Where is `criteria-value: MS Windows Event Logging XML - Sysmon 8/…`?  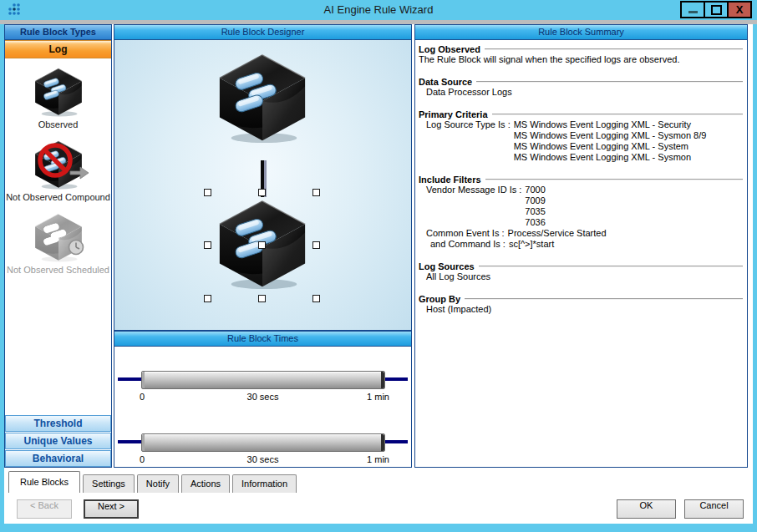
criteria-value: MS Windows Event Logging XML - Sysmon 8/… is located at coordinates (610, 135).